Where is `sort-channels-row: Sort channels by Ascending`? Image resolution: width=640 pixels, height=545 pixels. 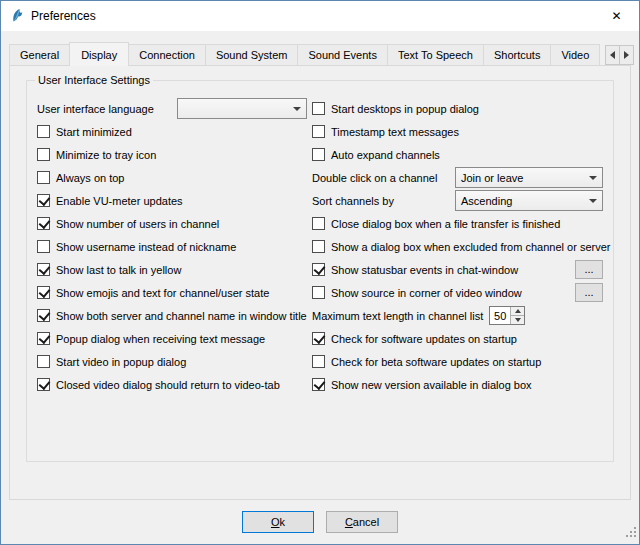
sort-channels-row: Sort channels by Ascending is located at coordinates (458, 200).